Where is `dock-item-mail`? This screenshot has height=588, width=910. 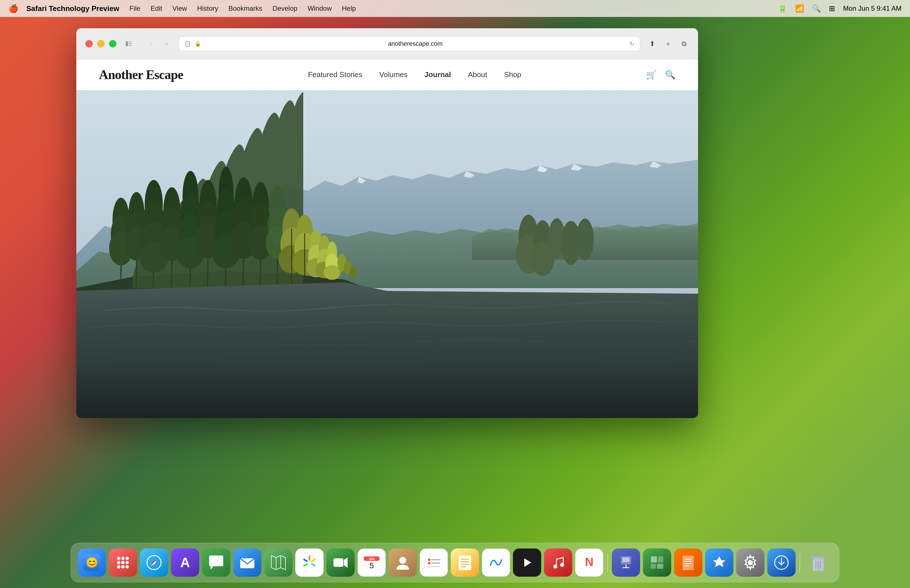
dock-item-mail is located at coordinates (247, 562).